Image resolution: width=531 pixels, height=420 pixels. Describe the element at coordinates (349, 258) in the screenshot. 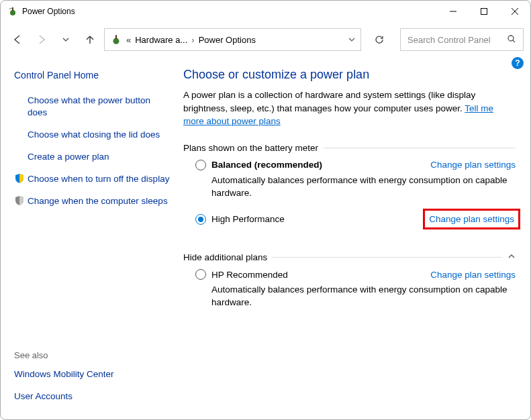

I see `section-additional-plans: Hide additional plans` at that location.